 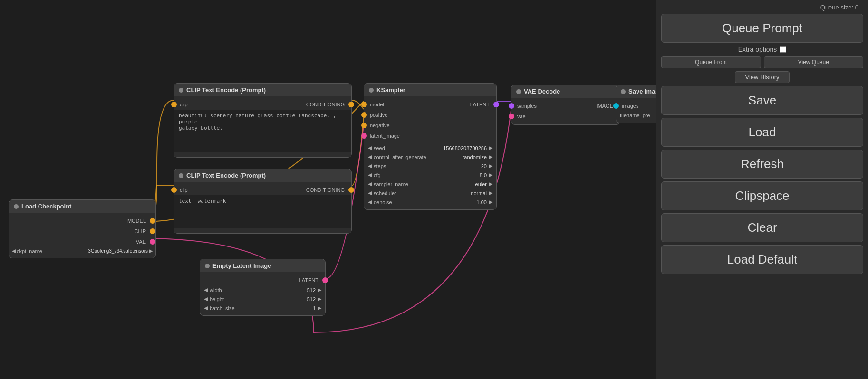 I want to click on seed-value: 156680208700286, so click(x=465, y=148).